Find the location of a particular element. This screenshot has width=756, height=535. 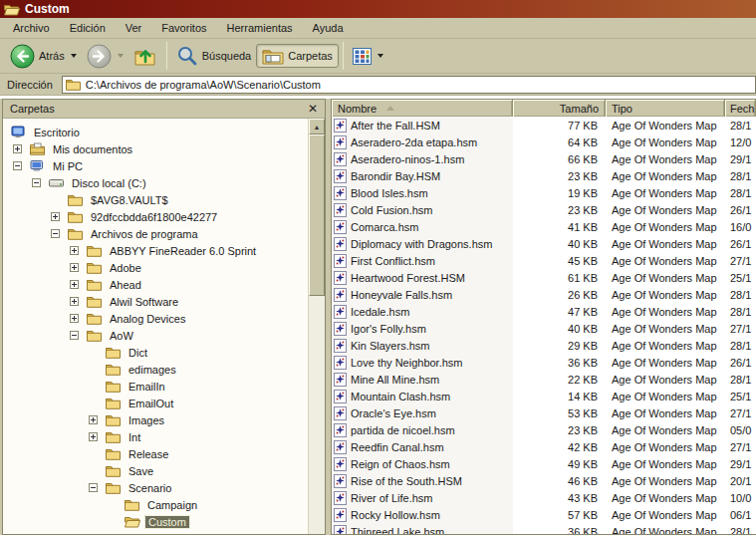

tree-item: AoW is located at coordinates (155, 335).